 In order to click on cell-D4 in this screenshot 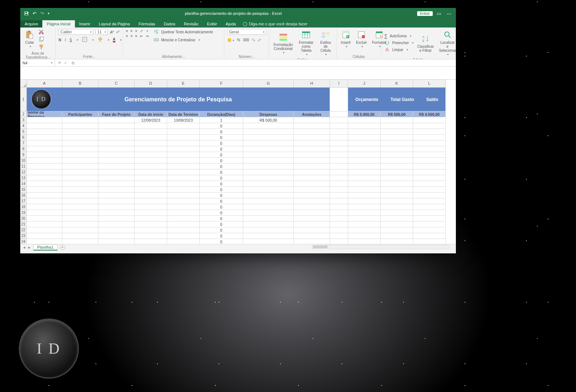, I will do `click(151, 126)`.